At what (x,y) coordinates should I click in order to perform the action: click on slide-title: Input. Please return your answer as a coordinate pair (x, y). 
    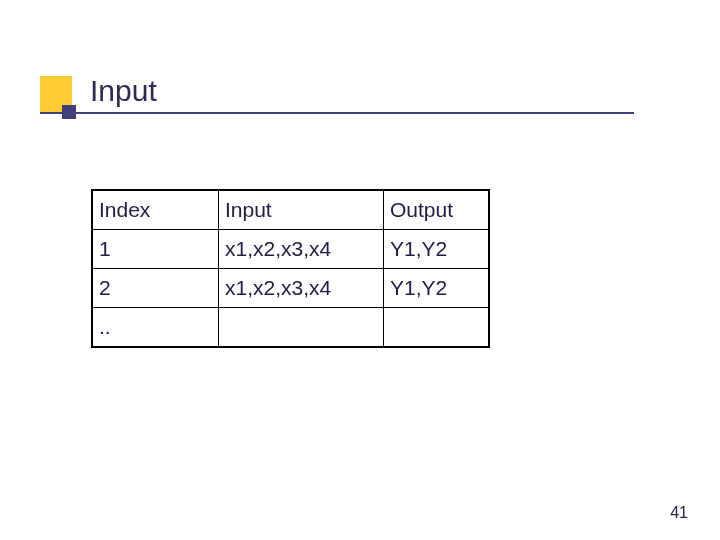
    Looking at the image, I should click on (124, 91).